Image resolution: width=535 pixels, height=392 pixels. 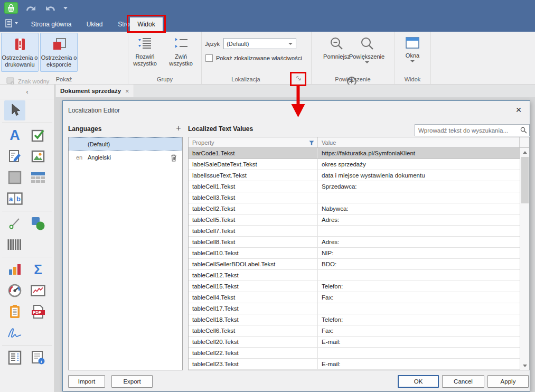 What do you see at coordinates (419, 175) in the screenshot?
I see `value-cell: data i miejsce wystawienia dokumentu` at bounding box center [419, 175].